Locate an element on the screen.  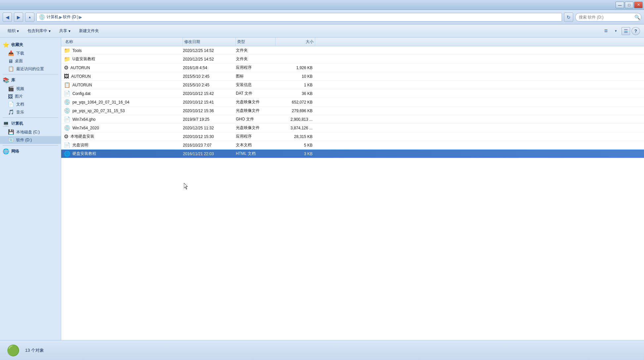
col-header-name: 名称 is located at coordinates (123, 42).